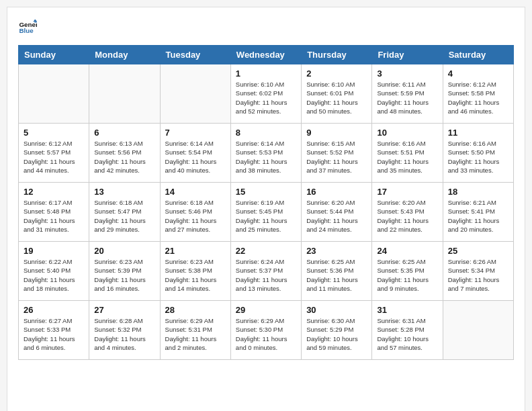 The width and height of the screenshot is (532, 411). Describe the element at coordinates (478, 275) in the screenshot. I see `day-info: Sunrise: 6:26 AM Sunset: 5:34 PM Dayligh…` at that location.